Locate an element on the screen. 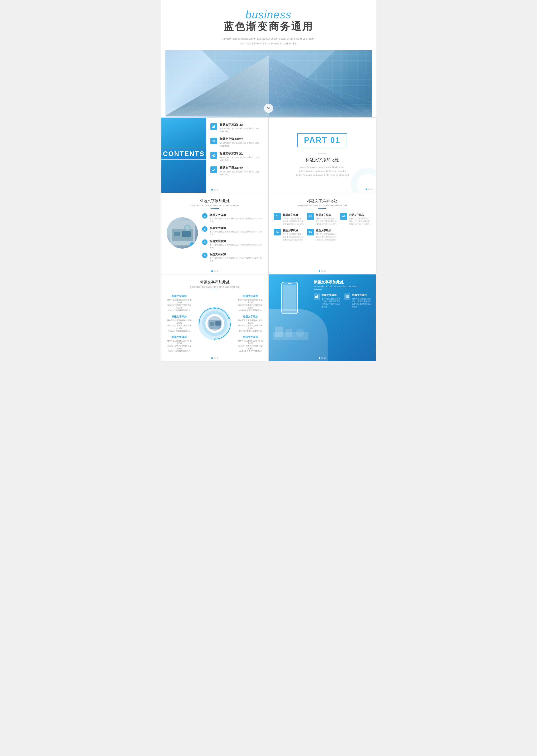 The width and height of the screenshot is (537, 756). slide7-title: 标题文字添加此处 is located at coordinates (343, 282).